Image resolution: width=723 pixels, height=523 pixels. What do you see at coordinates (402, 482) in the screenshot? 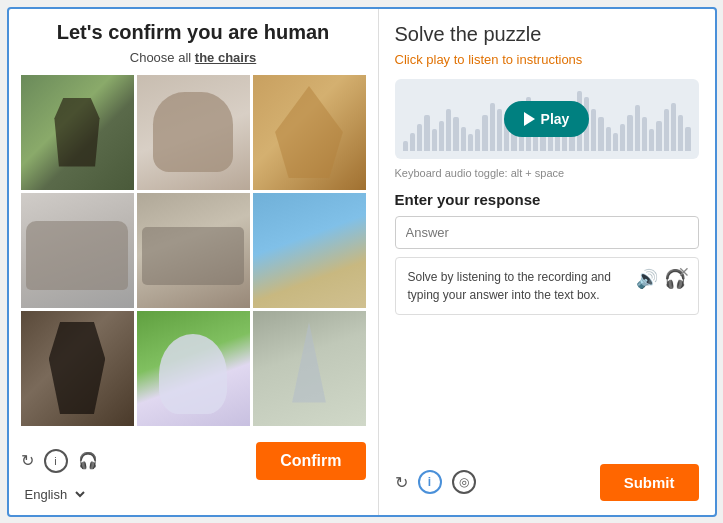
I see `right-refresh-icon: ↻` at bounding box center [402, 482].